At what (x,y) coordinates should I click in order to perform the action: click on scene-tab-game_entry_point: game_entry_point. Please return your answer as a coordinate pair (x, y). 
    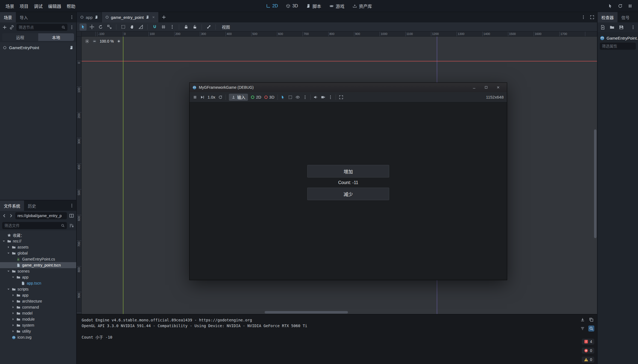
    Looking at the image, I should click on (130, 17).